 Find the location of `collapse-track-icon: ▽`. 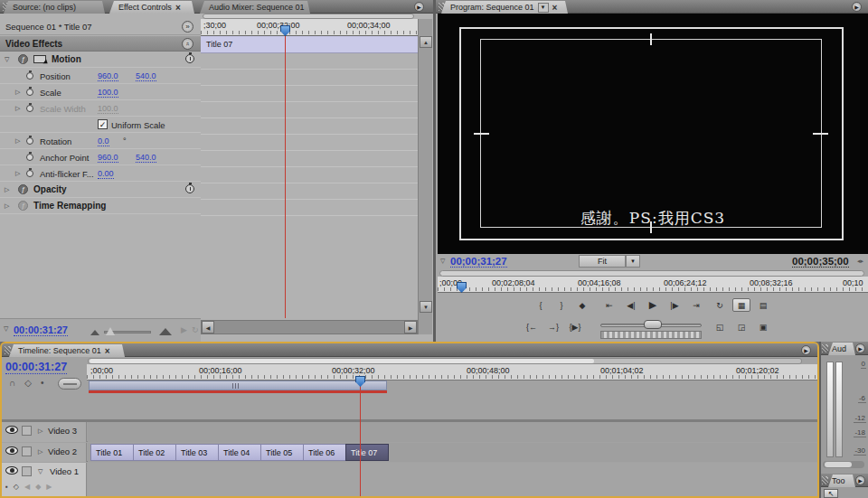

collapse-track-icon: ▽ is located at coordinates (40, 472).